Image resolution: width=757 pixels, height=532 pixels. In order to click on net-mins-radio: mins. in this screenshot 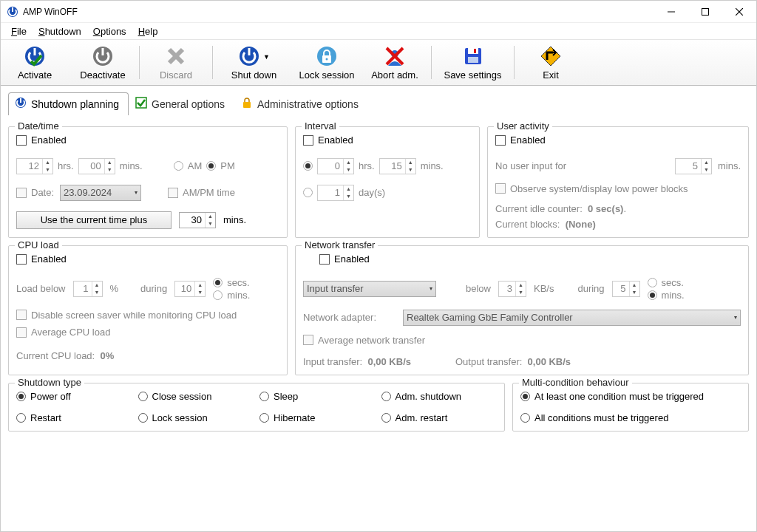, I will do `click(666, 296)`.